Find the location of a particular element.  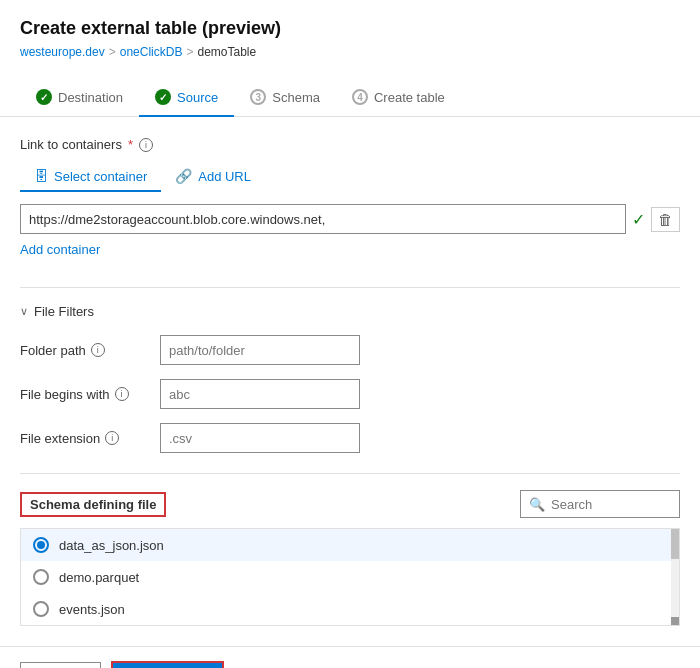

select-container-tab: 🗄 Select container is located at coordinates (90, 177).